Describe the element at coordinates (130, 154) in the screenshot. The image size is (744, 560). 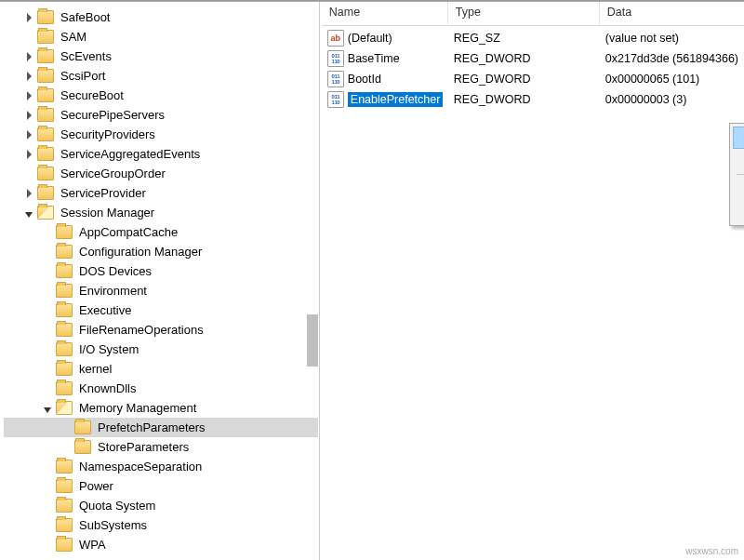
I see `tree-label: ServiceAggregatedEvents` at that location.